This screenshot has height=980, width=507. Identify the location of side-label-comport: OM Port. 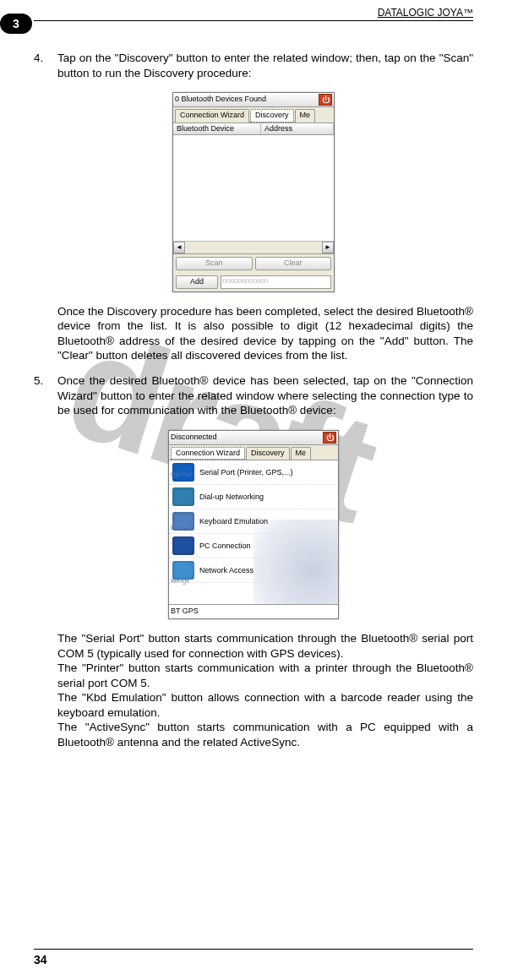
(182, 475).